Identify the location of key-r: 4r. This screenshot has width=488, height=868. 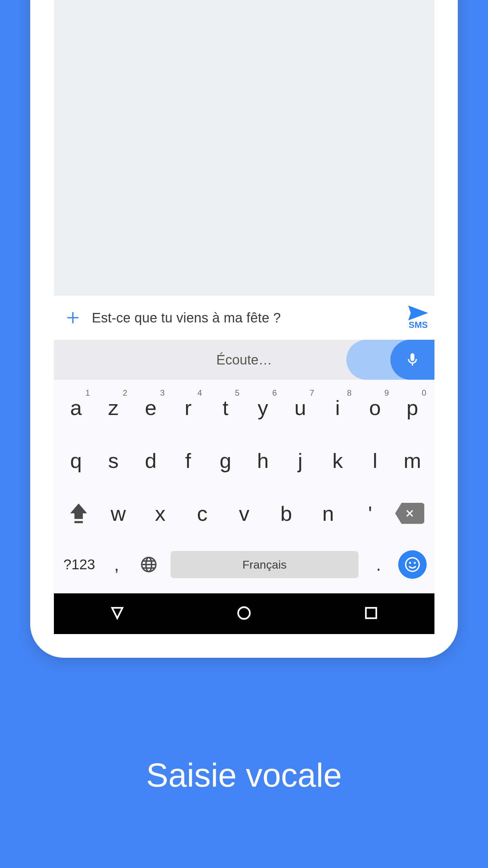
(188, 408).